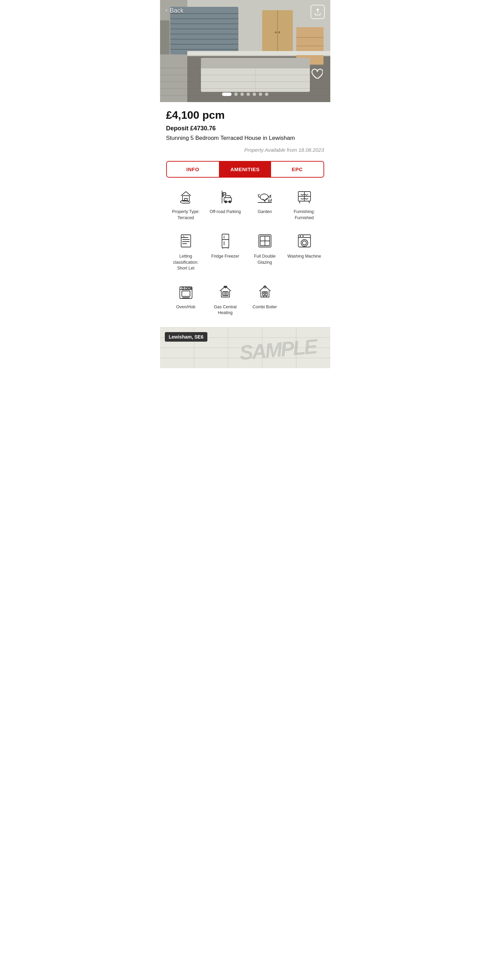  I want to click on price: £4,100 pcm, so click(245, 115).